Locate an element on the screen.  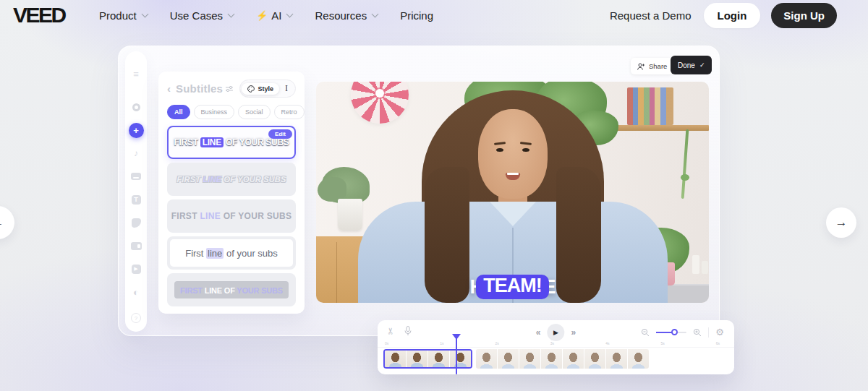
subtitle-style-card: First line of your subs is located at coordinates (231, 253).